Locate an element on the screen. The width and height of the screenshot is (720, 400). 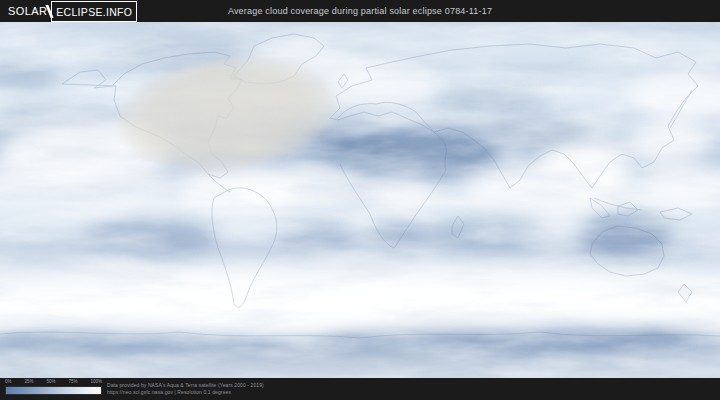
legend-tick-100: 100% is located at coordinates (96, 382).